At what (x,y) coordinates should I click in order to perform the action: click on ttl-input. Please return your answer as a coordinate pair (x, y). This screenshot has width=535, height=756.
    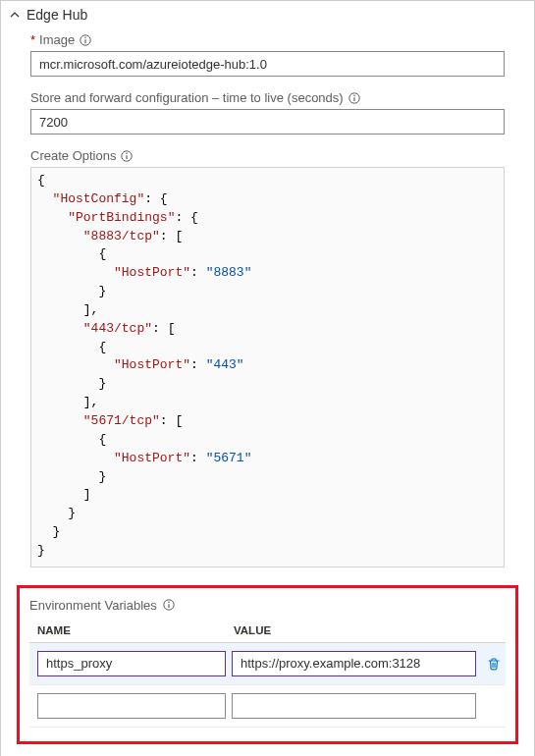
    Looking at the image, I should click on (267, 122).